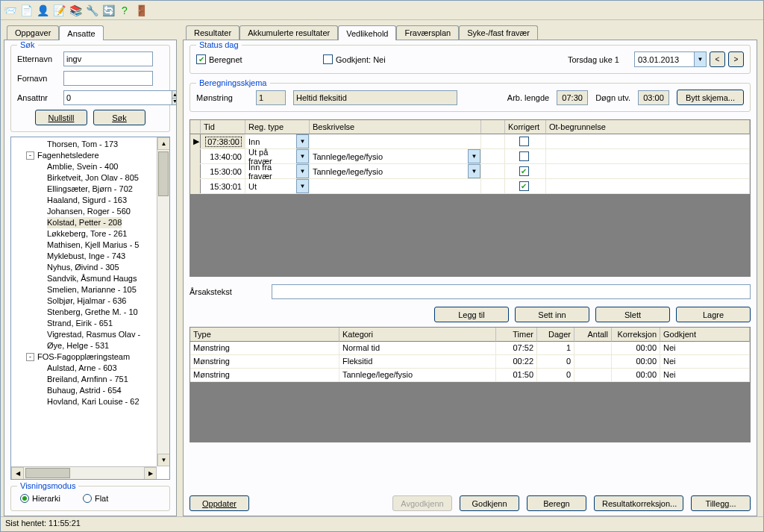 This screenshot has width=764, height=532. I want to click on new-icon: 📄, so click(26, 10).